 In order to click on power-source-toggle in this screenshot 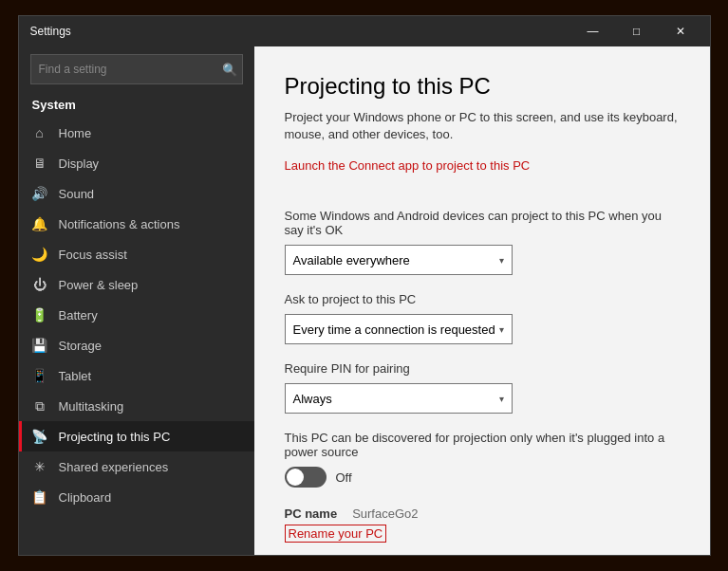, I will do `click(306, 477)`.